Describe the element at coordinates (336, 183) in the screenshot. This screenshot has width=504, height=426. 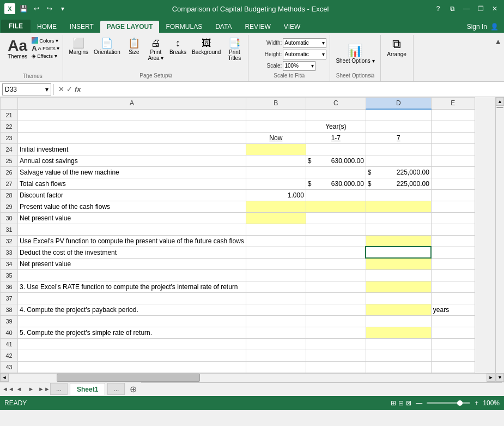
I see `cell-C27: $630,000.00` at that location.